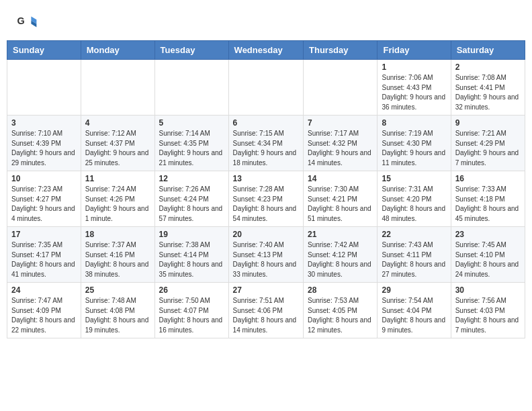 The width and height of the screenshot is (532, 411). Describe the element at coordinates (191, 144) in the screenshot. I see `calendar-cell: 5Sunrise: 7:14 AM Sunset: 4:35 PM Daylig…` at that location.